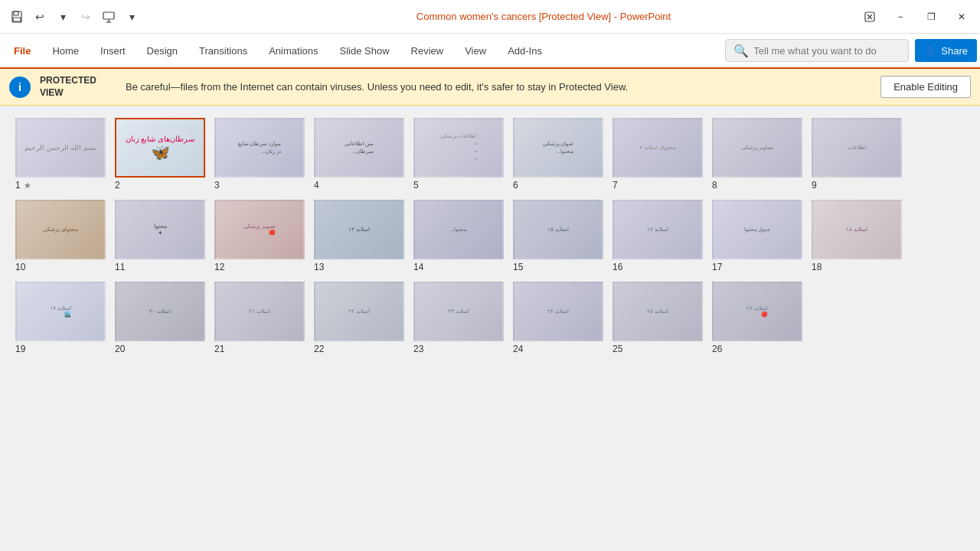 This screenshot has height=551, width=980. I want to click on undo-button: ↩, so click(40, 17).